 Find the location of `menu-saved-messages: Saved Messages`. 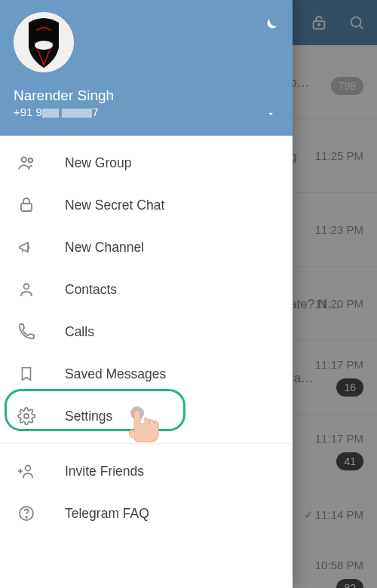

menu-saved-messages: Saved Messages is located at coordinates (146, 374).